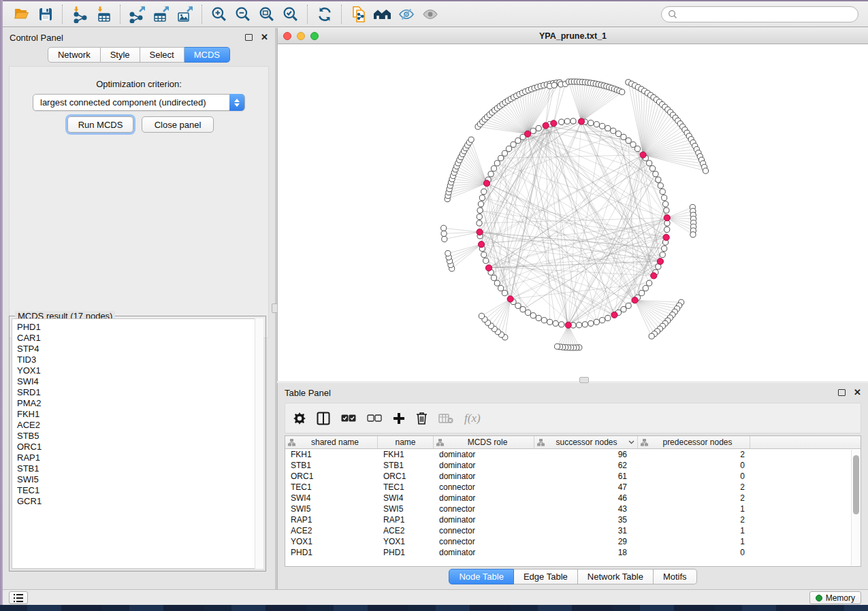 Image resolution: width=868 pixels, height=611 pixels. Describe the element at coordinates (324, 14) in the screenshot. I see `refresh-button` at that location.